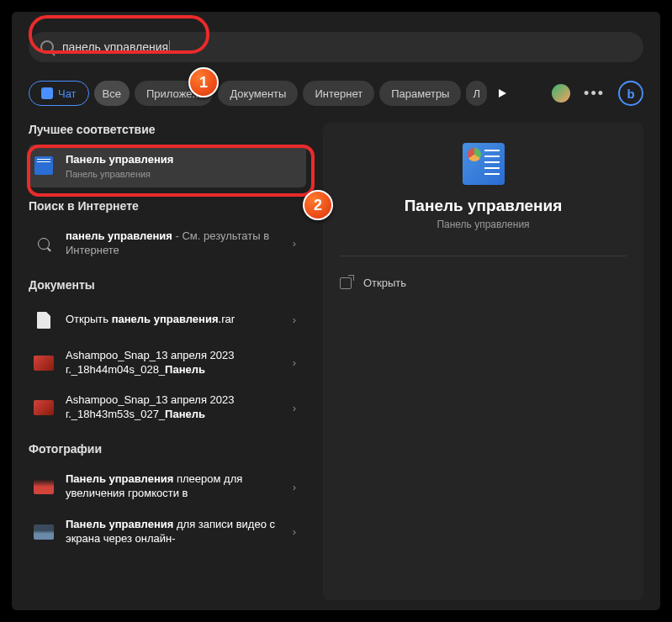 This screenshot has height=622, width=672. What do you see at coordinates (476, 93) in the screenshot?
I see `filter-more: Л` at bounding box center [476, 93].